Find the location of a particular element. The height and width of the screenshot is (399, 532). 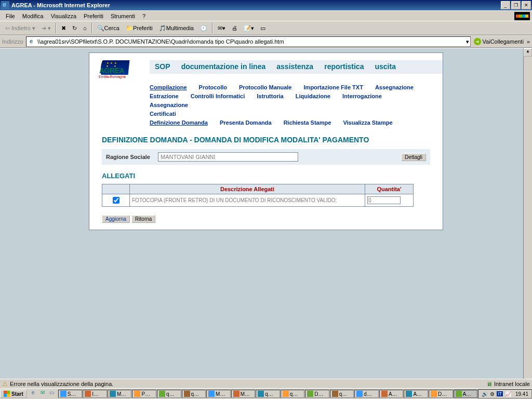

ql-desktop-icon: ▭ is located at coordinates (52, 394).